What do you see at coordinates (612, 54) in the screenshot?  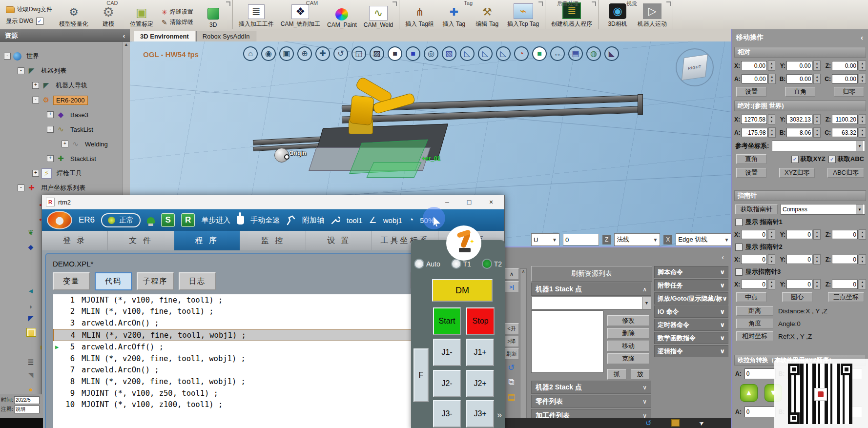 I see `ruler-angle-icon: ◣` at bounding box center [612, 54].